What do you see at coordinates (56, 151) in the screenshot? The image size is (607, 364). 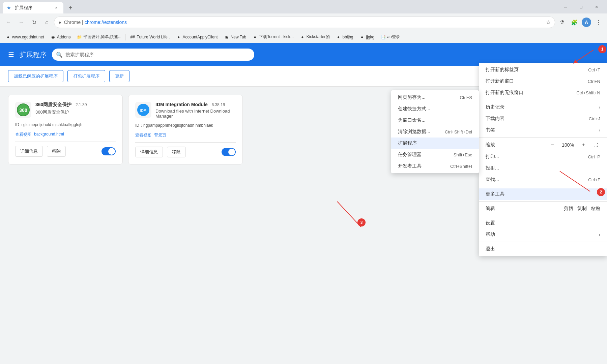 I see `remove-button-360: 移除` at bounding box center [56, 151].